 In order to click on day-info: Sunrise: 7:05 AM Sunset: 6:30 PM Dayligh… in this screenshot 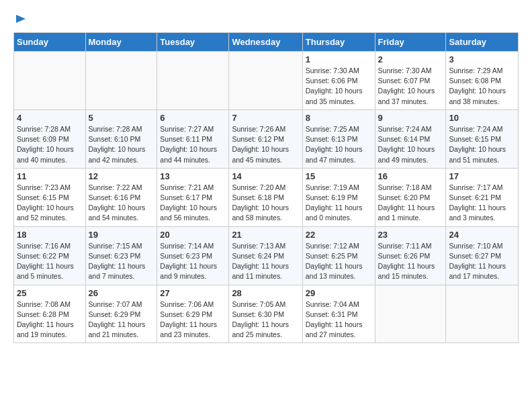, I will do `click(265, 320)`.